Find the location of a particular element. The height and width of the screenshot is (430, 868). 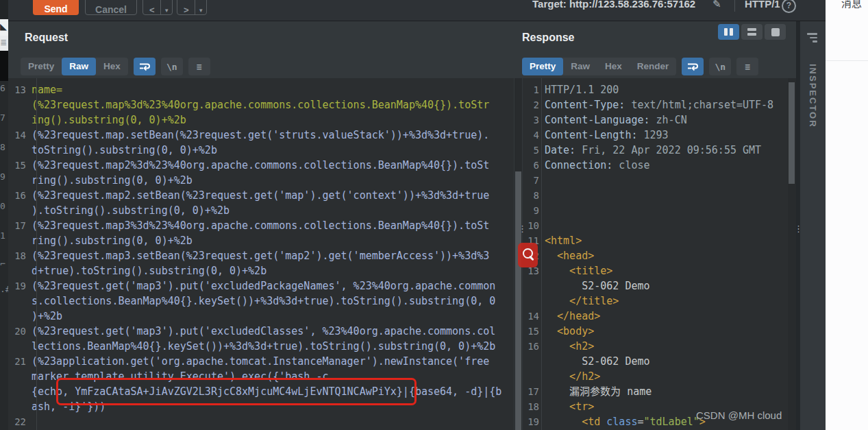

request-line: 18(%23request.map3.setBean(%23request.ge… is located at coordinates (261, 256).